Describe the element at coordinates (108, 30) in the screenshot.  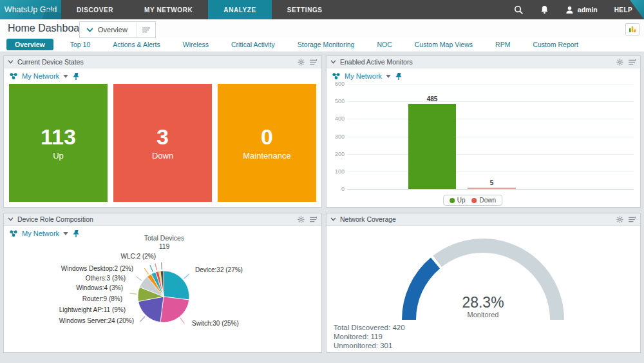
I see `view-selector-main: Overview` at that location.